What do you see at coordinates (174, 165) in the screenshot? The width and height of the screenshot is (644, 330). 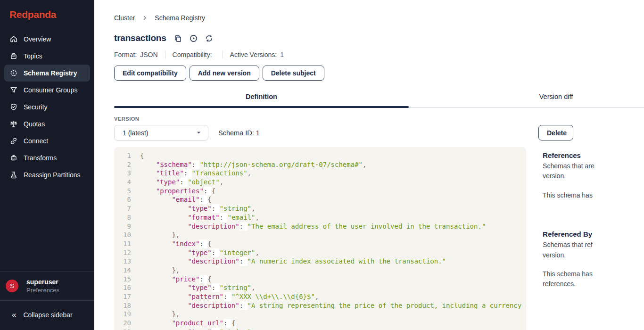 I see `code-token: "$schema"` at bounding box center [174, 165].